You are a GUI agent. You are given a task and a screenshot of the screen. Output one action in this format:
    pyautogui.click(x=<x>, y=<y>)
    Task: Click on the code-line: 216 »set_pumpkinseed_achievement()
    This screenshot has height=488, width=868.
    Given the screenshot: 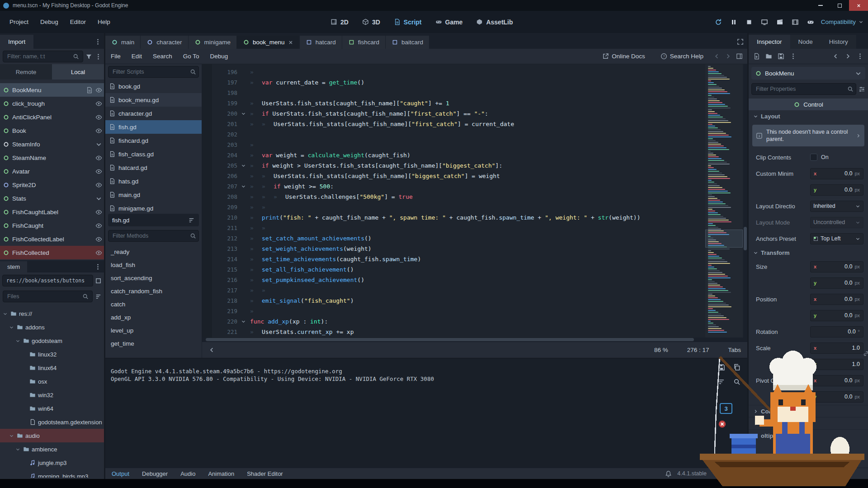 What is the action you would take?
    pyautogui.click(x=452, y=280)
    